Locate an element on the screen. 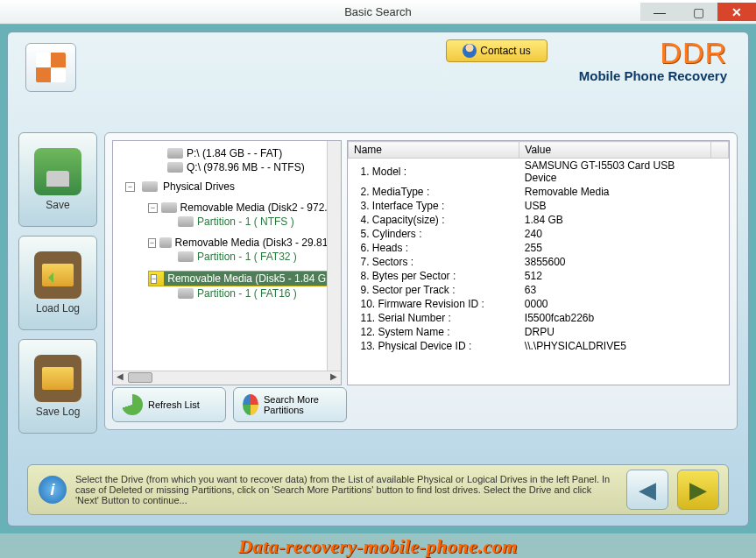  prop-name: 3. Interface Type : is located at coordinates (435, 206).